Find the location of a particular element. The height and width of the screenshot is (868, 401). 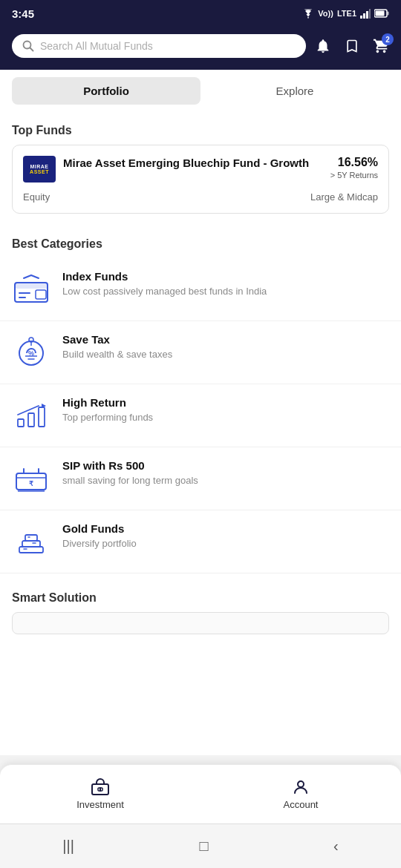

gold-funds-desc: Diversify portfolio is located at coordinates (226, 544).